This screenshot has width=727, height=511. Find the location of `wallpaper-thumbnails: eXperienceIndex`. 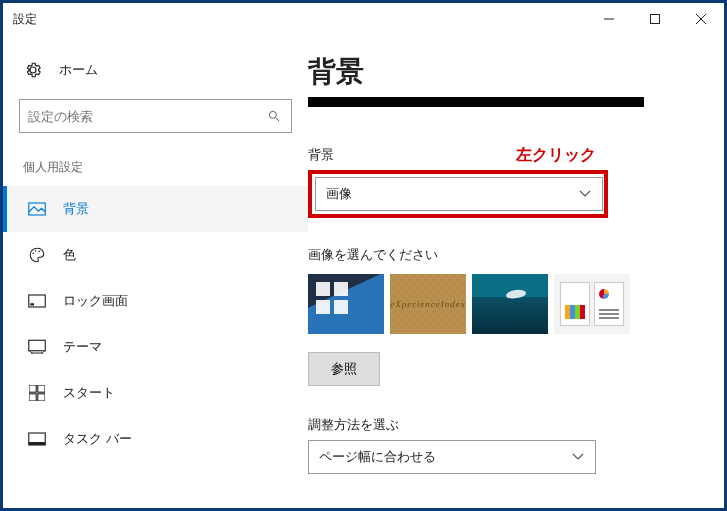

wallpaper-thumbnails: eXperienceIndex is located at coordinates (504, 304).